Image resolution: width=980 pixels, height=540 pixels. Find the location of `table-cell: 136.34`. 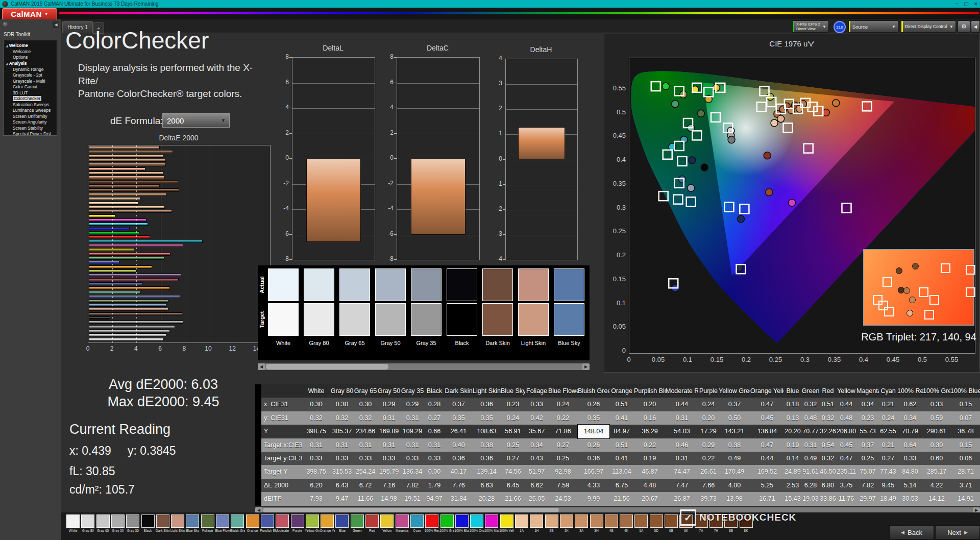

table-cell: 136.34 is located at coordinates (412, 472).